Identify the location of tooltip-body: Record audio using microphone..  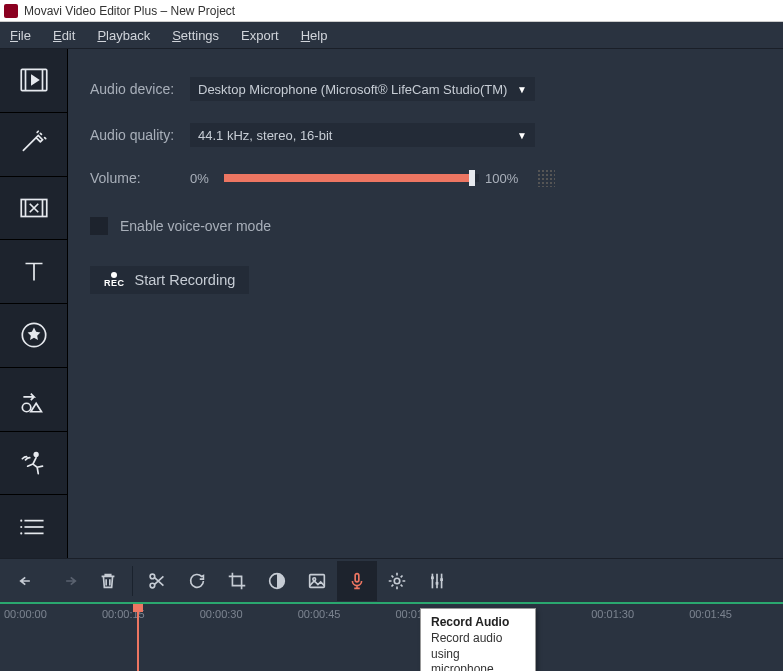
(478, 651).